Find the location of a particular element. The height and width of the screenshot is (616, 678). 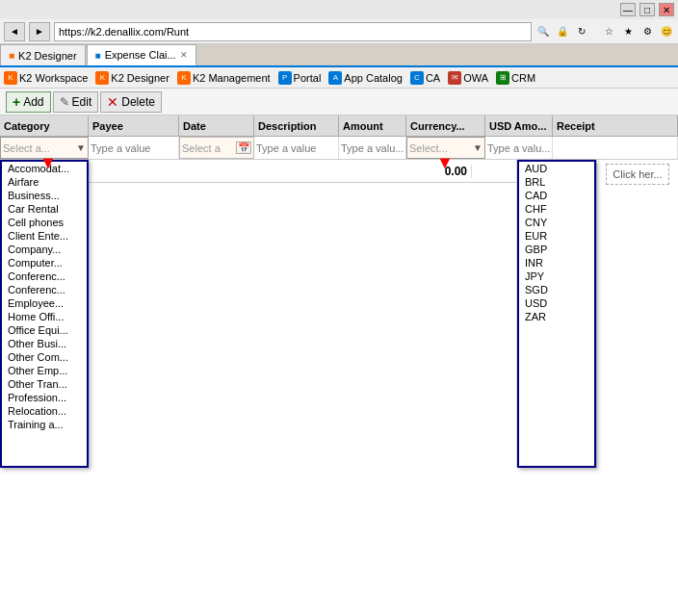

bookmark-owa: ✉ OWA is located at coordinates (468, 78).